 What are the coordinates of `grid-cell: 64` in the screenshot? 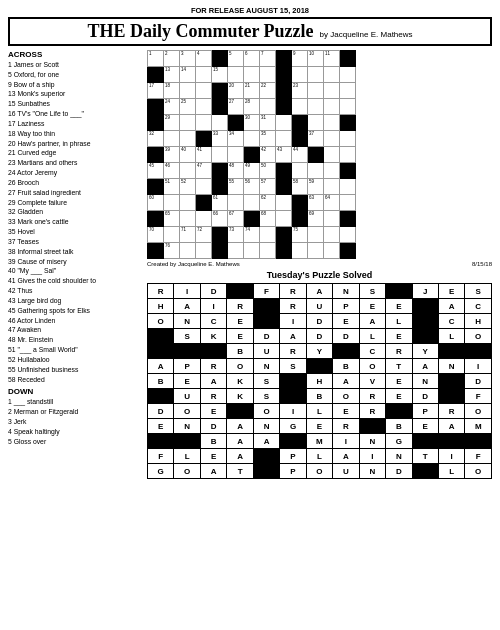 It's located at (332, 203).